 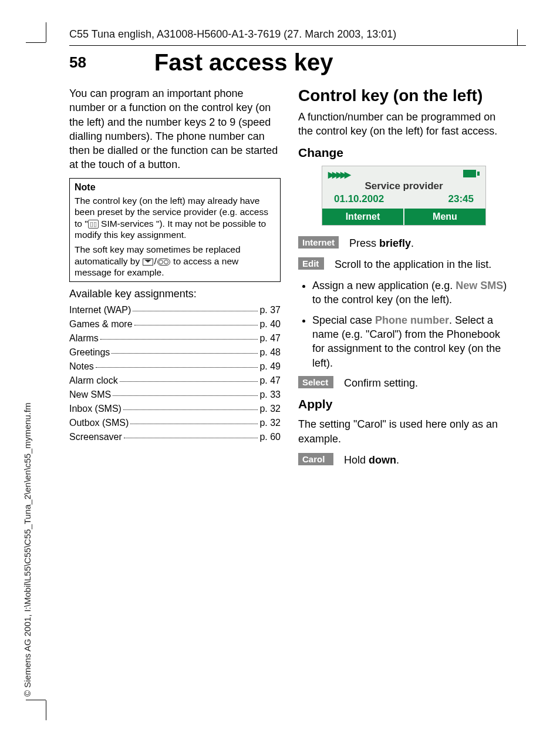 What do you see at coordinates (27, 550) in the screenshot?
I see `copyright-line: © Siemens AG 2001, I:\Mobil\L55\C55\C55_…` at bounding box center [27, 550].